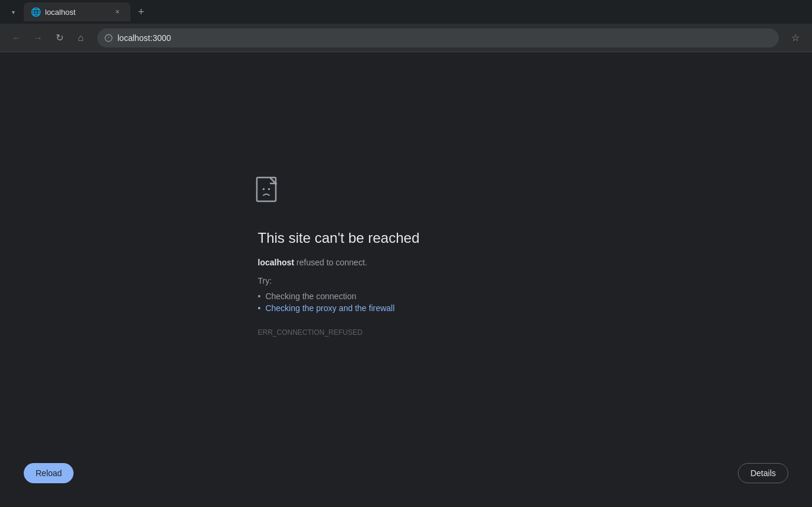 The image size is (812, 507). Describe the element at coordinates (109, 38) in the screenshot. I see `address-info-icon` at that location.